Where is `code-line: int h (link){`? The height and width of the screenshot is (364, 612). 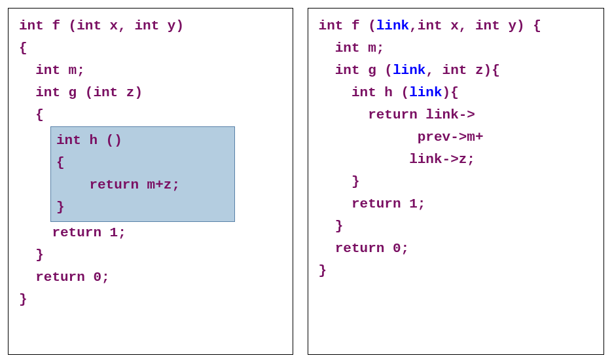 code-line: int h (link){ is located at coordinates (457, 93).